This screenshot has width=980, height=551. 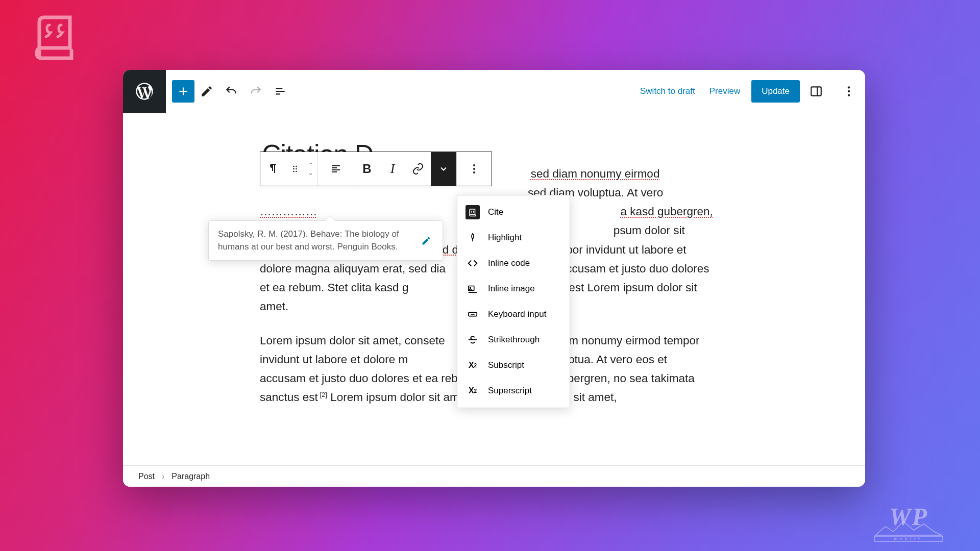 What do you see at coordinates (207, 91) in the screenshot?
I see `edit-tools-icon` at bounding box center [207, 91].